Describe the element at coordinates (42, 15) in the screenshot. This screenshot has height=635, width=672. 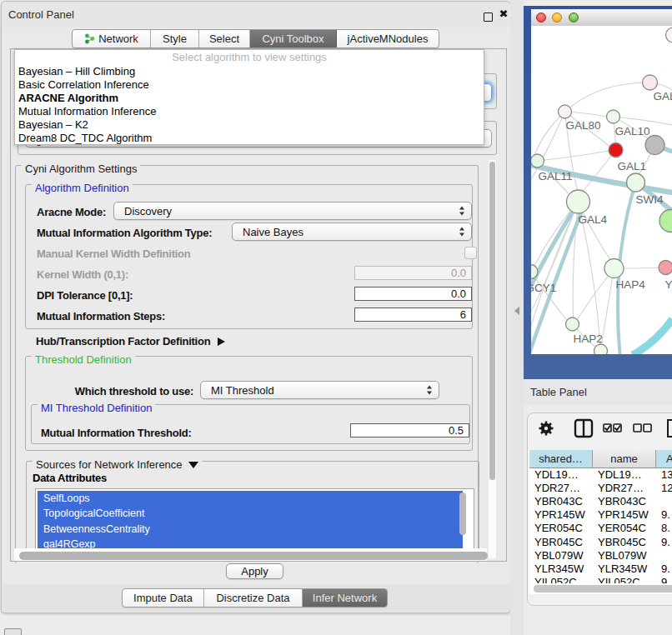
I see `control-panel-title: Control Panel` at that location.